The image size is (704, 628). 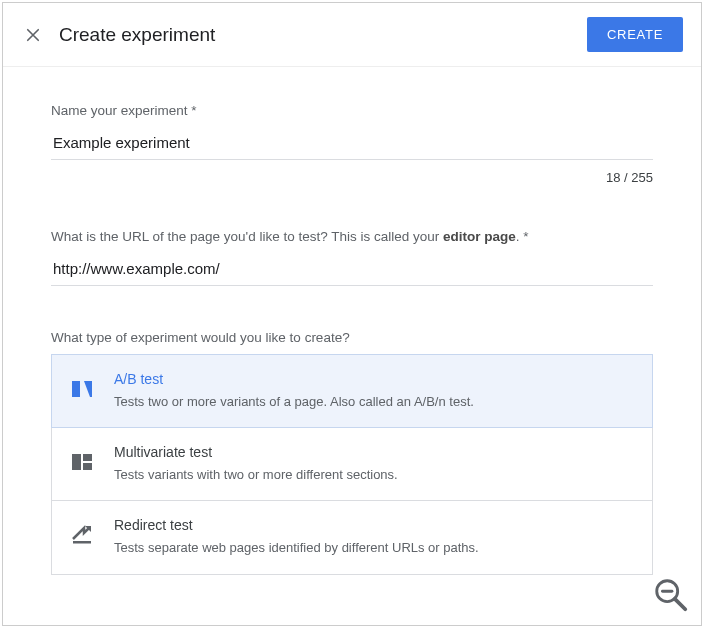 What do you see at coordinates (256, 452) in the screenshot?
I see `type-option-title: Multivariate test` at bounding box center [256, 452].